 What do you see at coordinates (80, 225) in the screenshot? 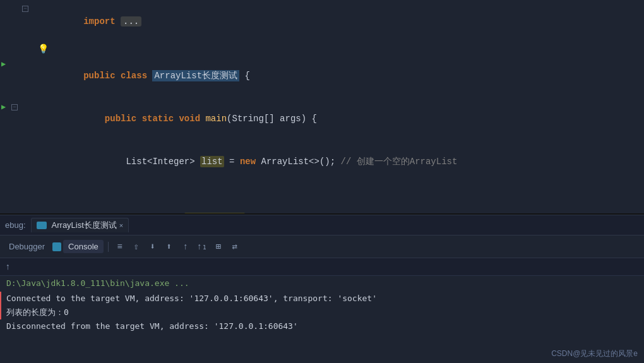
I see `debug-tab: ArrayList长度测试 ×` at bounding box center [80, 225].